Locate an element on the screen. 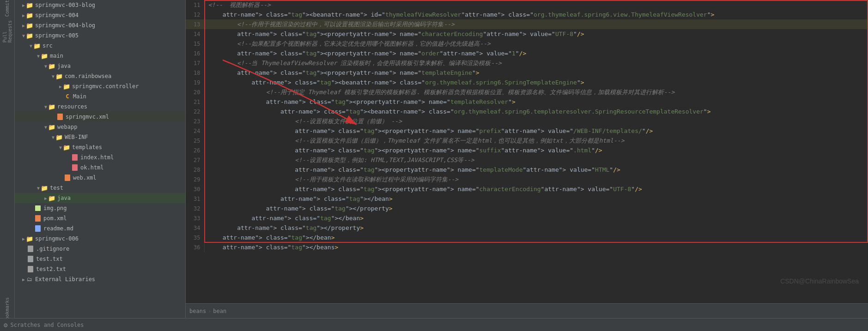 The height and width of the screenshot is (331, 868). sidebar-item-springmvc-006: ▶ 📁 springmvc-006 is located at coordinates (100, 239).